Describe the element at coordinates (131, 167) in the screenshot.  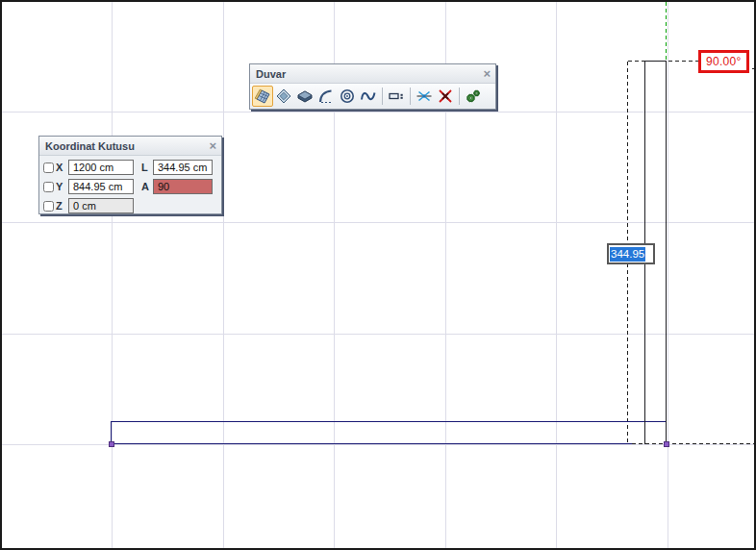
I see `coordinate-row-x: X L` at that location.